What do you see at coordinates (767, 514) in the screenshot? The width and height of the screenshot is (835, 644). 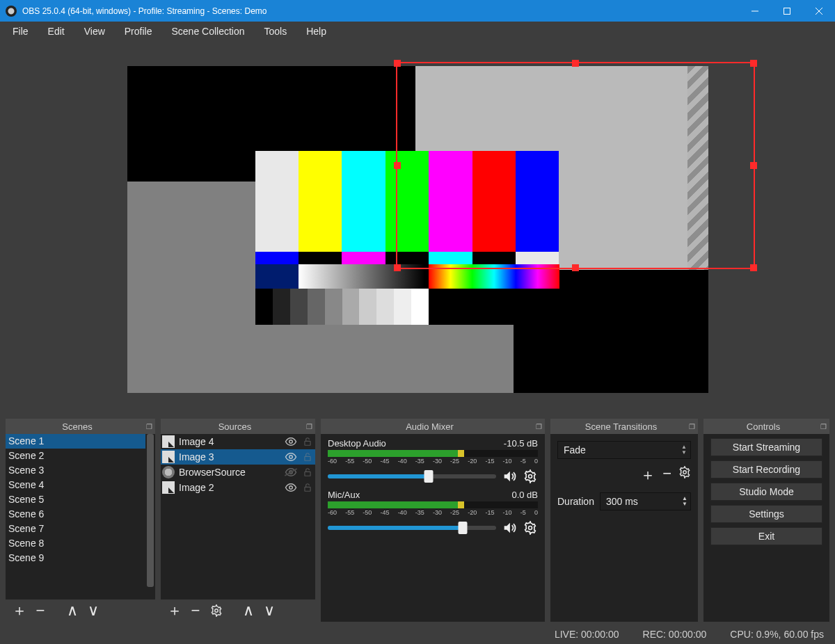 I see `settings-button: Settings` at bounding box center [767, 514].